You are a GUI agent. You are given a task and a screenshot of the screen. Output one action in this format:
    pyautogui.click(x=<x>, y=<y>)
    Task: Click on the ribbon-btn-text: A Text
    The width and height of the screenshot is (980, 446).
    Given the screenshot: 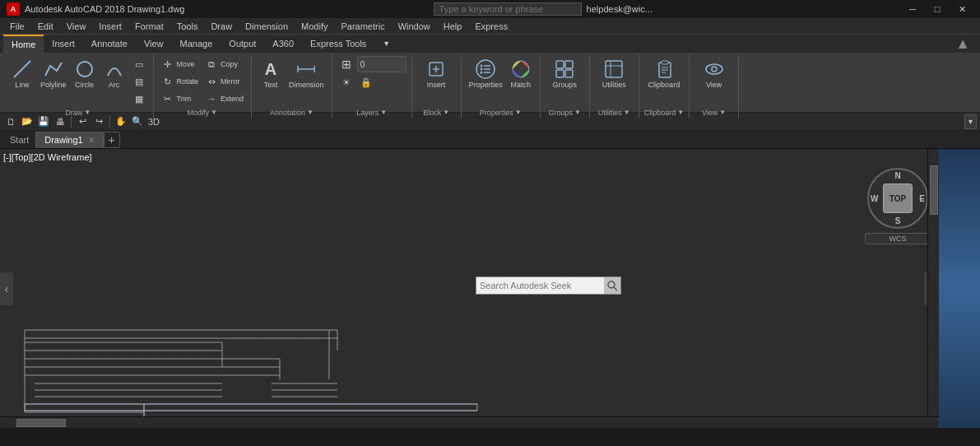 What is the action you would take?
    pyautogui.click(x=271, y=74)
    